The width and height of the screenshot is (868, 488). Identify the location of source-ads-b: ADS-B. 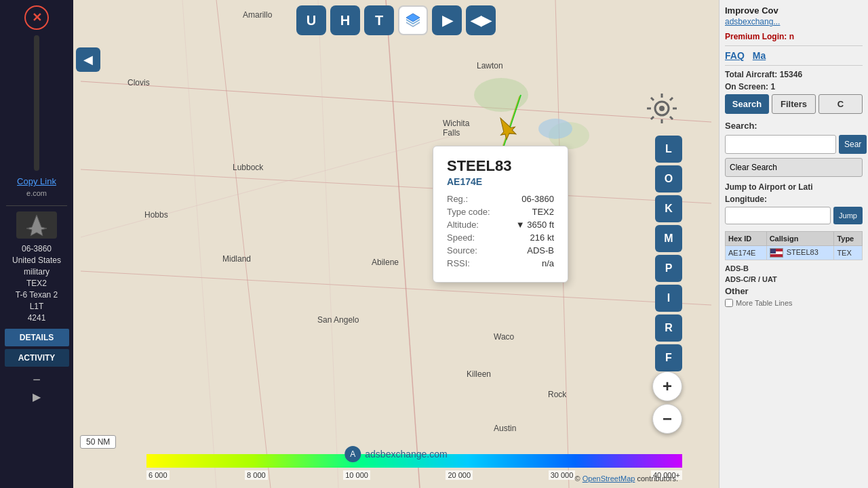
(793, 268).